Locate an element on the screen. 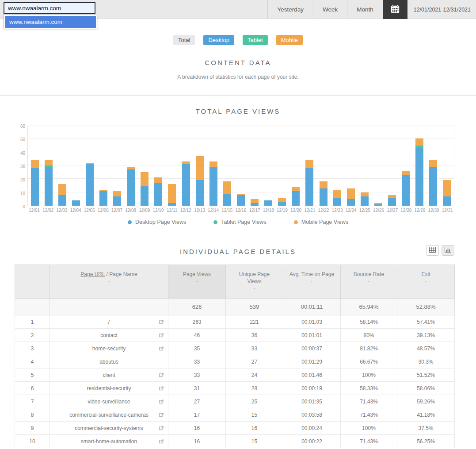 The image size is (476, 449). page-name: aboutus is located at coordinates (109, 362).